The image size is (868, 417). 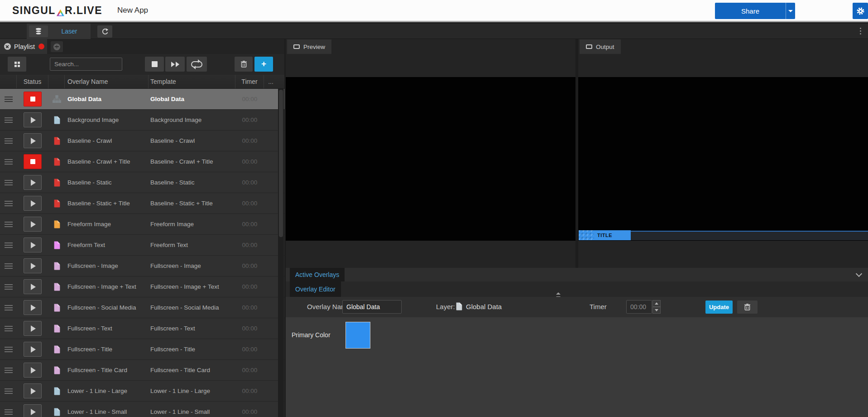 What do you see at coordinates (86, 64) in the screenshot?
I see `search-input` at bounding box center [86, 64].